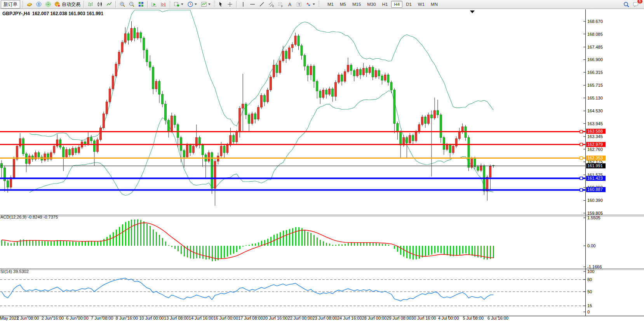  What do you see at coordinates (206, 4) in the screenshot?
I see `templates-button` at bounding box center [206, 4].